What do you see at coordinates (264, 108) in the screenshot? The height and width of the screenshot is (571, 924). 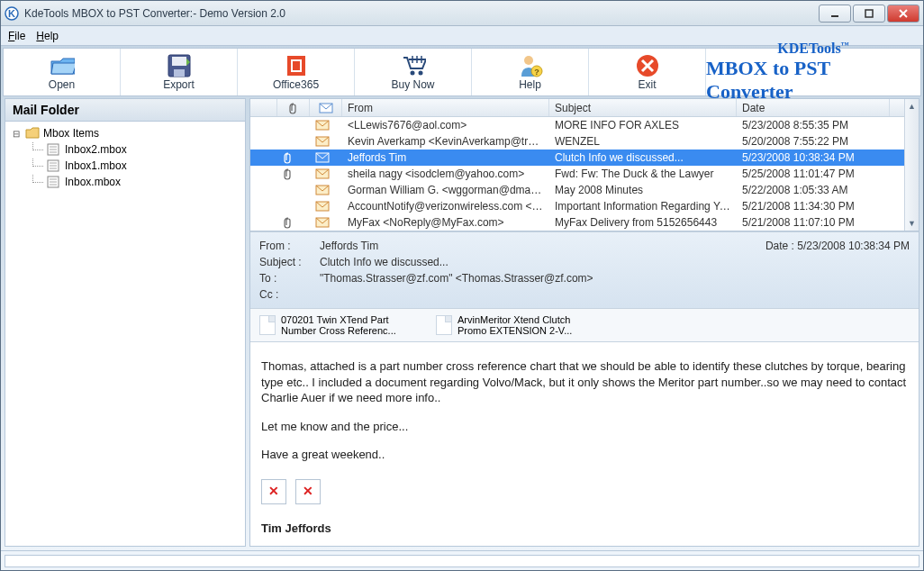 I see `header-checkbox` at bounding box center [264, 108].